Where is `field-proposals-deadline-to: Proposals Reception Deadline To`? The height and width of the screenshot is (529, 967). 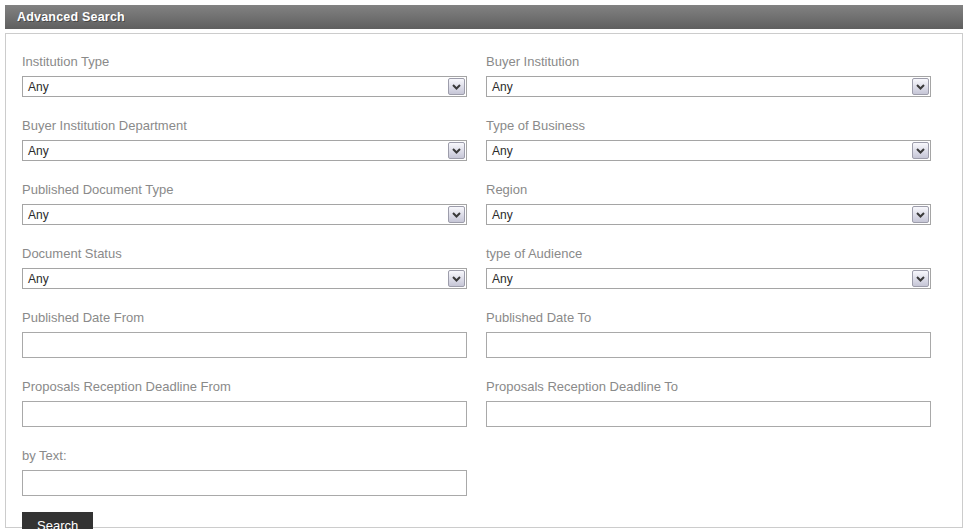 field-proposals-deadline-to: Proposals Reception Deadline To is located at coordinates (708, 403).